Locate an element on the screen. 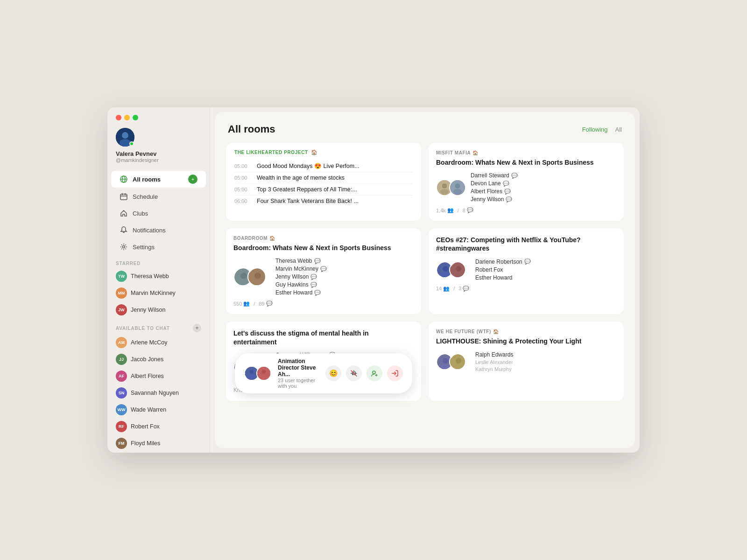 The image size is (747, 560). schedule-label: THE LIKEHEARTED PROJECT is located at coordinates (271, 152).